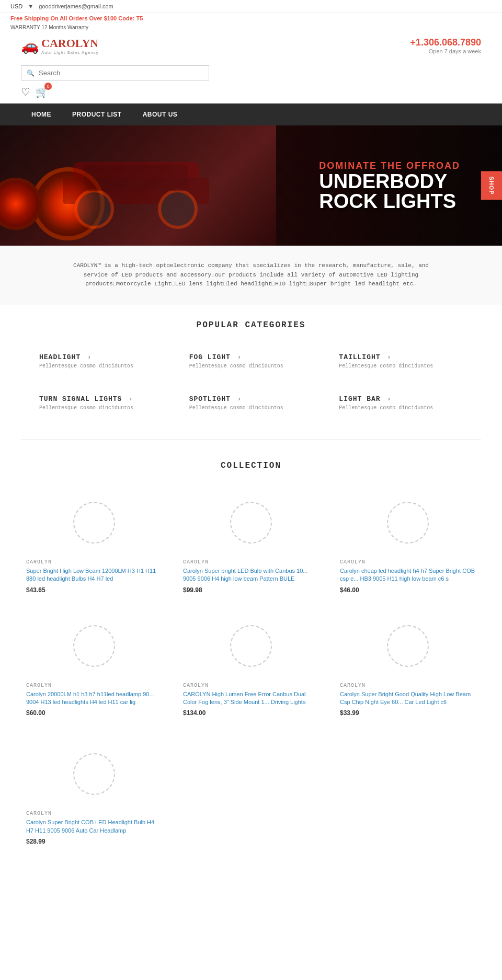 The image size is (502, 980). I want to click on logo-text: CAROLYN, so click(70, 43).